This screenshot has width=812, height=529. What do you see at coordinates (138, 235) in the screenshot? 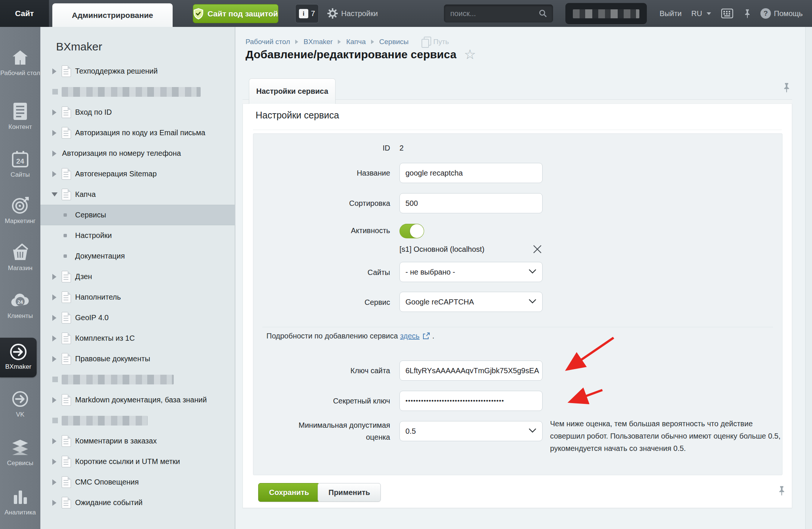
I see `menu-subitem: Настройки` at bounding box center [138, 235].